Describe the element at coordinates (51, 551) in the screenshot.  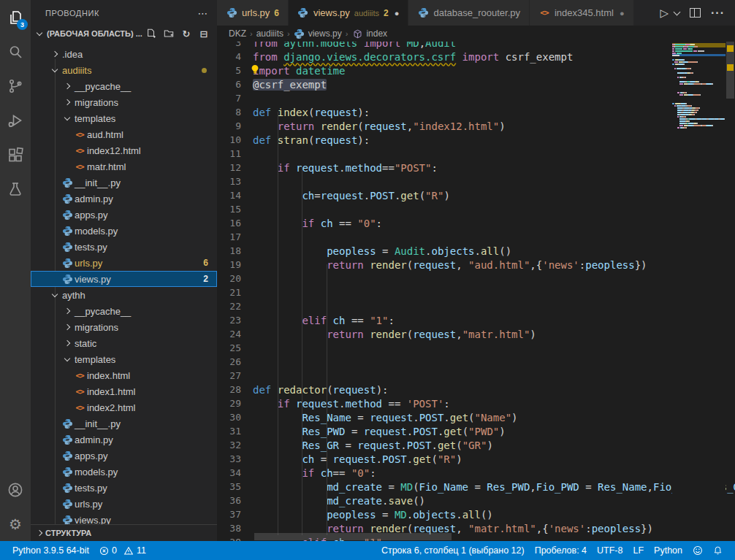
I see `python-interpreter: Python 3.9.5 64-bit` at that location.